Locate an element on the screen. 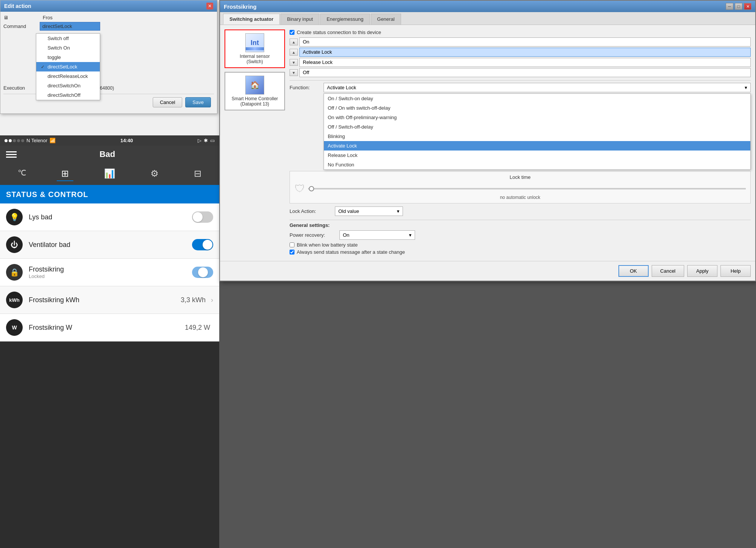 This screenshot has width=756, height=548. smart-home-controller-box: 🏠 Smart Home Controller (Datapoint 13) is located at coordinates (255, 91).